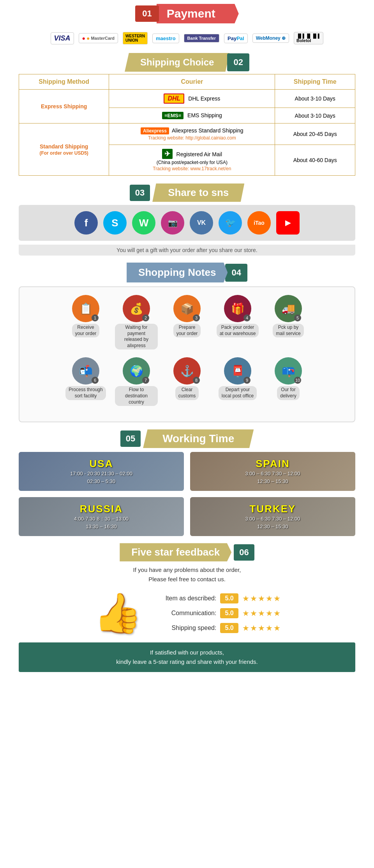  What do you see at coordinates (198, 14) in the screenshot?
I see `payment-title: Payment` at bounding box center [198, 14].